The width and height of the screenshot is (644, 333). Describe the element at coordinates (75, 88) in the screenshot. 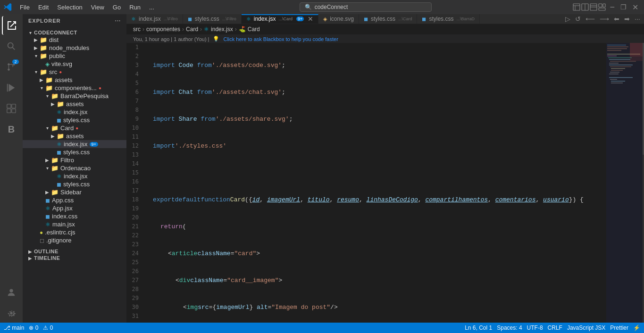

I see `tree-item-componentes: ▾ 📁 componentes... ●` at that location.